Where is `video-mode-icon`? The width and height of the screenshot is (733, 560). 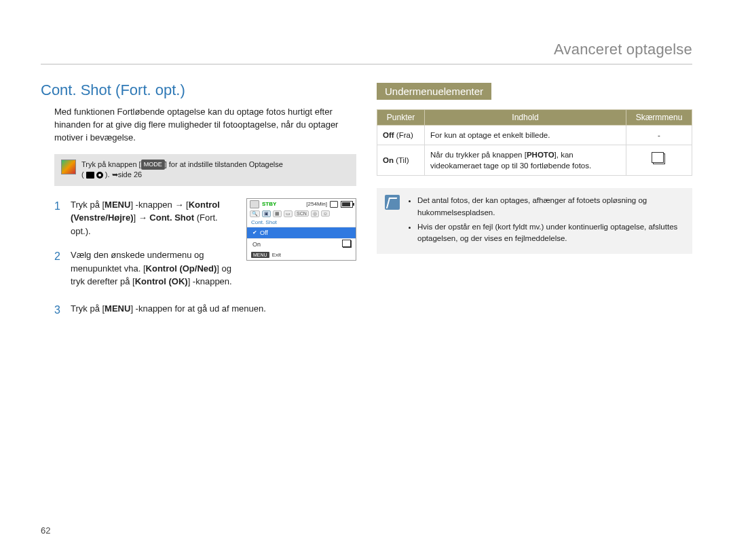
video-mode-icon is located at coordinates (90, 175).